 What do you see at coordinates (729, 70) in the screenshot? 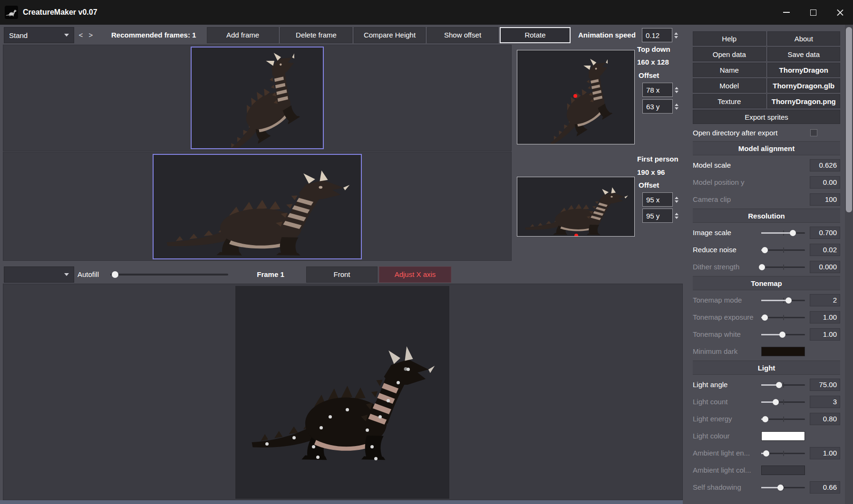
I see `name-label-button: Name` at bounding box center [729, 70].